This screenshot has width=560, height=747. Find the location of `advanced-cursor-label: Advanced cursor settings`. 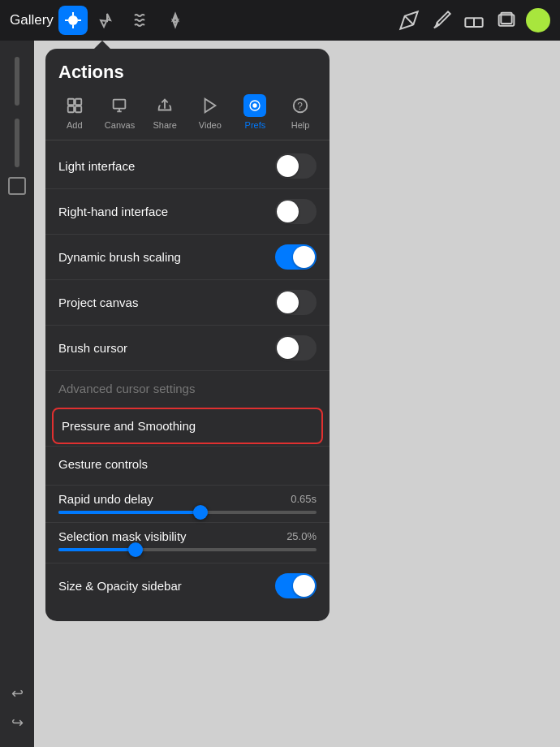

advanced-cursor-label: Advanced cursor settings is located at coordinates (127, 388).